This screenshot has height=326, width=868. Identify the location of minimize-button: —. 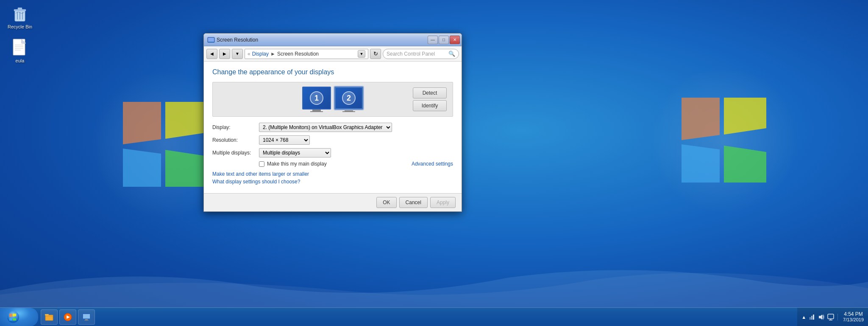
(433, 40).